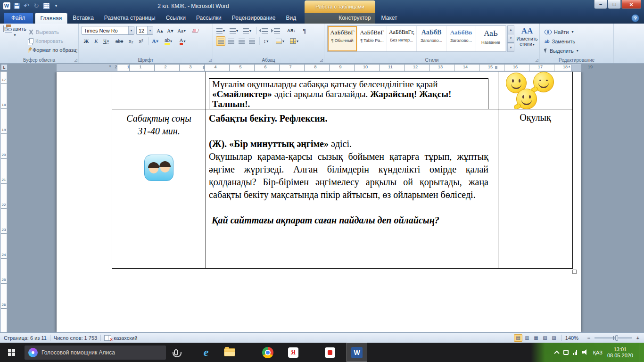 Image resolution: width=644 pixels, height=362 pixels. I want to click on maximize-button, so click(614, 5).